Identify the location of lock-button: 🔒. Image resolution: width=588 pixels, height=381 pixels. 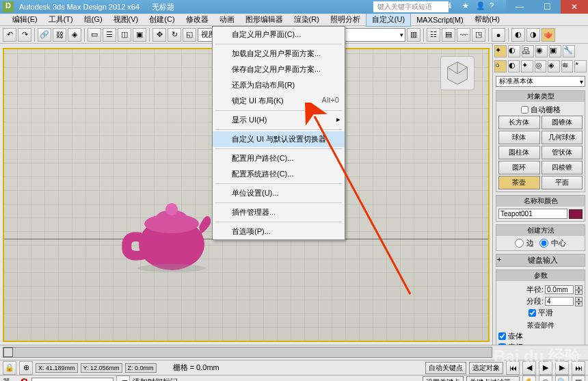
(10, 368).